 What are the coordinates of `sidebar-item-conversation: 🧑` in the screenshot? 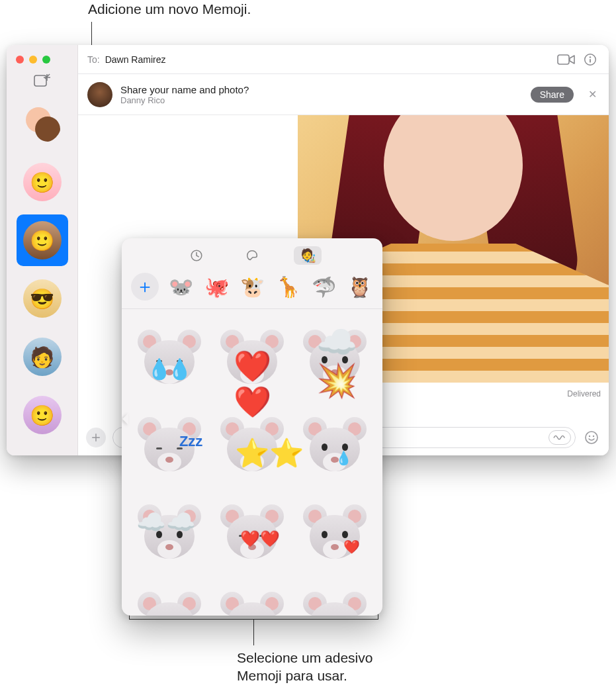 It's located at (42, 357).